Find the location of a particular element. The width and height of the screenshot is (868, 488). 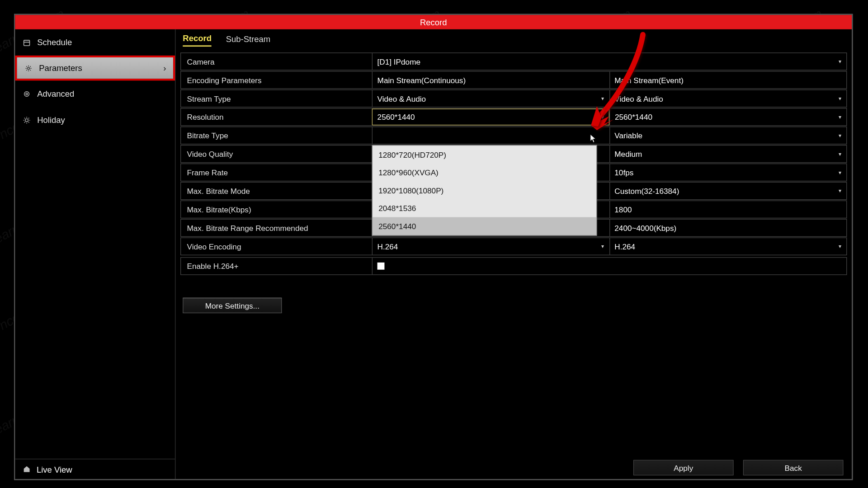

label-video-quality: Video Quality is located at coordinates (276, 154).